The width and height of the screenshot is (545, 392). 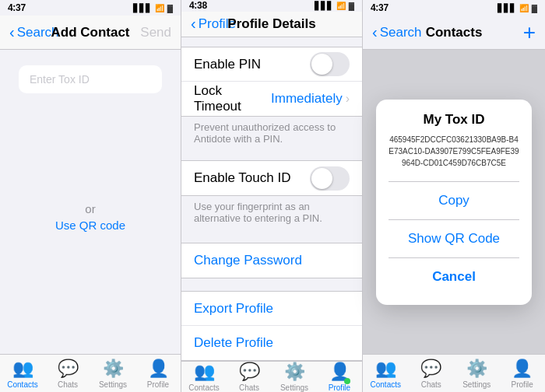 I want to click on tab-contacts-right: 👥 Contacts, so click(x=386, y=373).